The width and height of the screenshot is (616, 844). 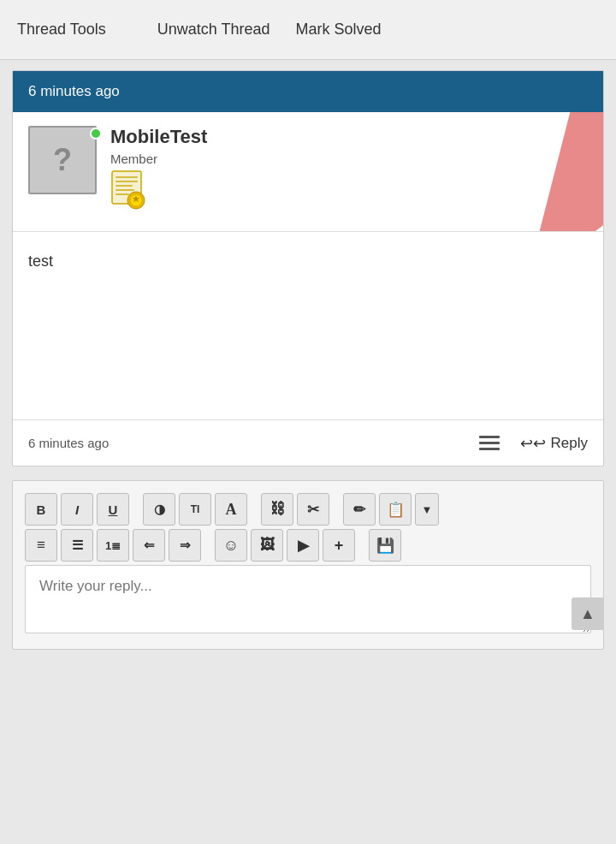 What do you see at coordinates (313, 510) in the screenshot?
I see `scissors-icon: ✂` at bounding box center [313, 510].